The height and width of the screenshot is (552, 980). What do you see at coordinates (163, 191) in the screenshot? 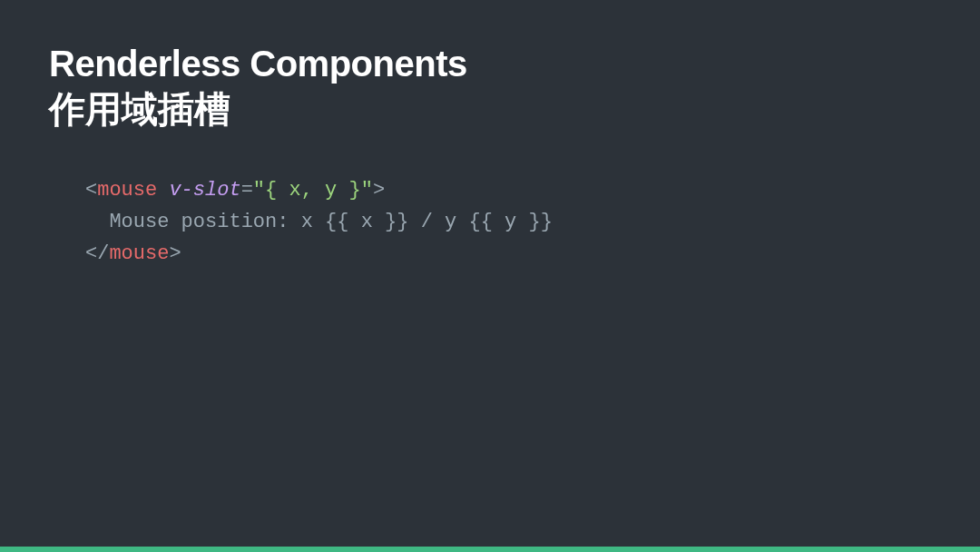
I see `code-space` at bounding box center [163, 191].